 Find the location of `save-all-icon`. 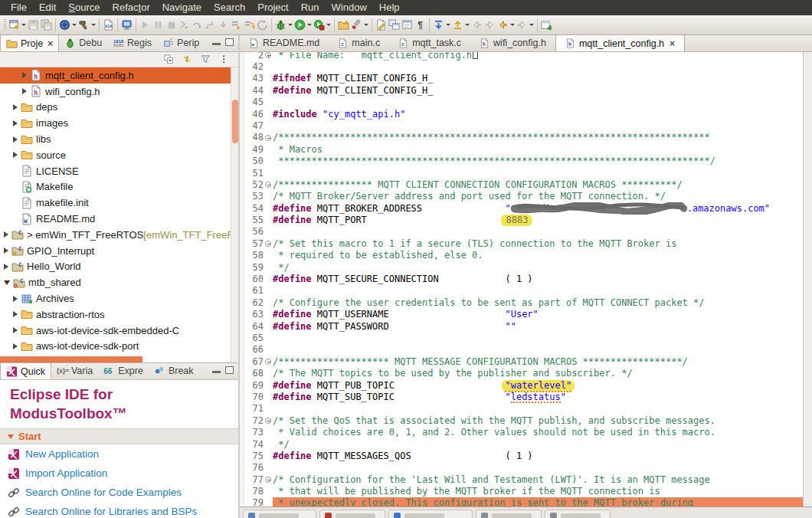

save-all-icon is located at coordinates (46, 25).